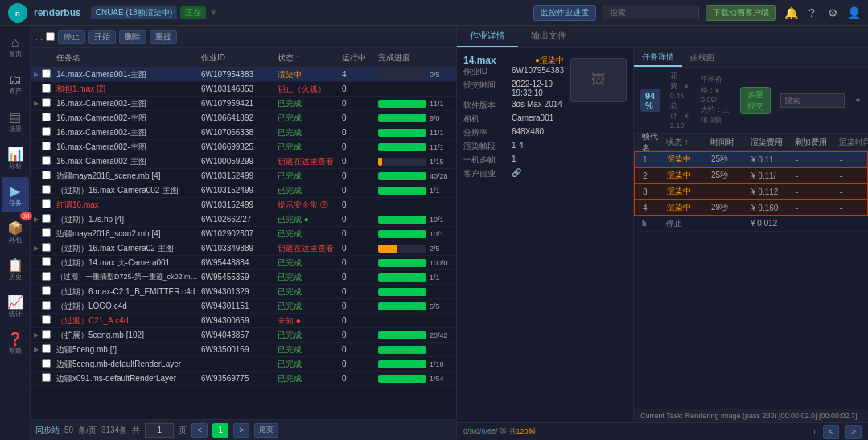 The height and width of the screenshot is (440, 868). I want to click on sidebar-item-help: ❓ 帮助, so click(15, 343).